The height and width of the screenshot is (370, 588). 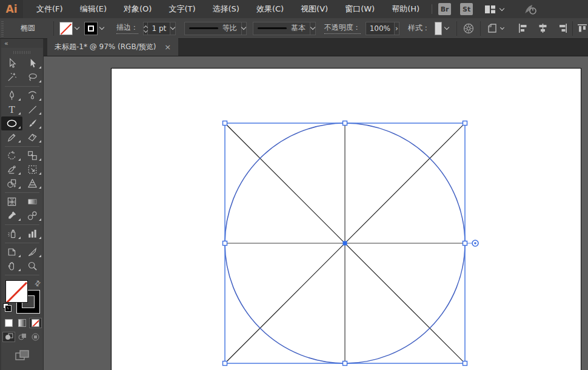 I want to click on gradient-button, so click(x=22, y=323).